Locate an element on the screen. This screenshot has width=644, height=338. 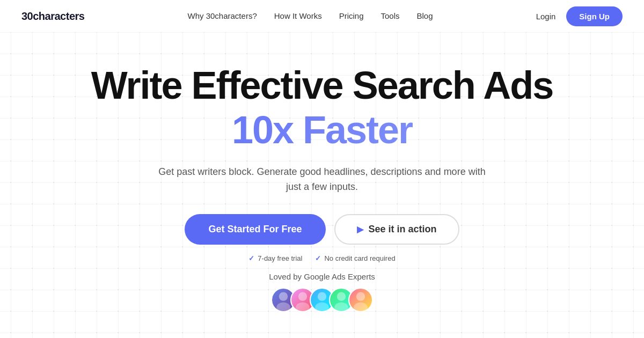
trust-row: ✓ 7-day free trial ✓ No credit card requ… is located at coordinates (322, 259).